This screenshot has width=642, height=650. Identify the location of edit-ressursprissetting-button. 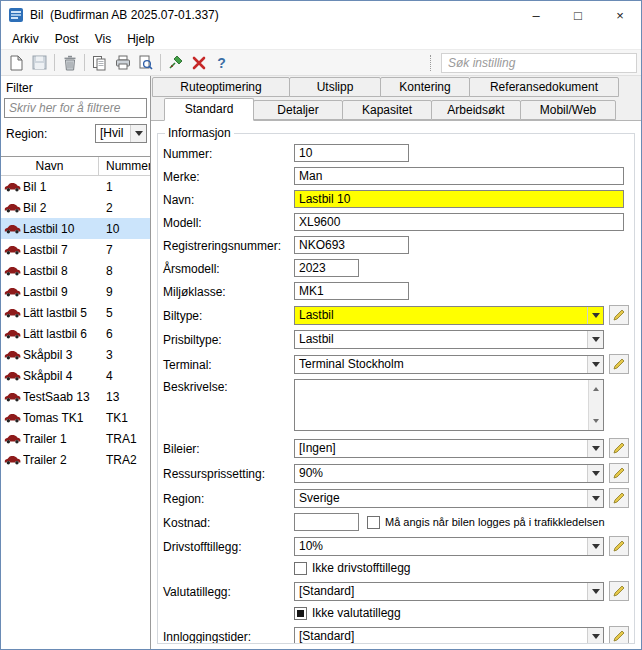
(619, 473).